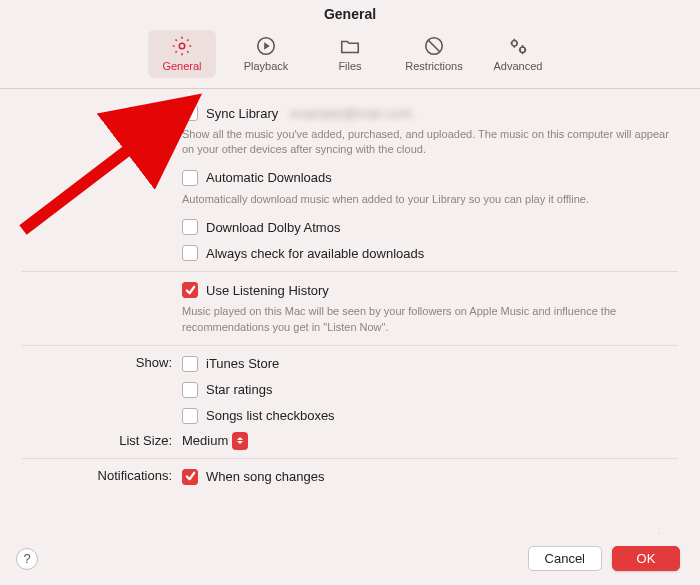  Describe the element at coordinates (27, 559) in the screenshot. I see `help-button: ?` at that location.